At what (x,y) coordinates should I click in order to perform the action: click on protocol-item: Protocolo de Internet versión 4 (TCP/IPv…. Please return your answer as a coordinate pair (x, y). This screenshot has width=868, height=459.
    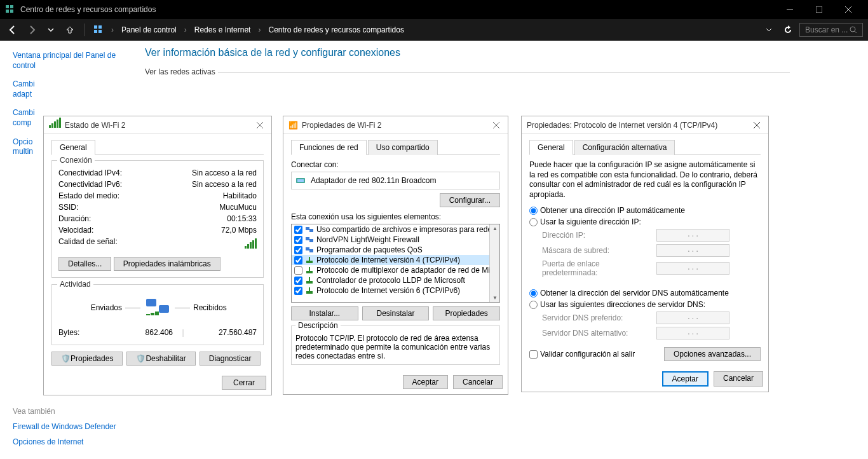
    Looking at the image, I should click on (395, 260).